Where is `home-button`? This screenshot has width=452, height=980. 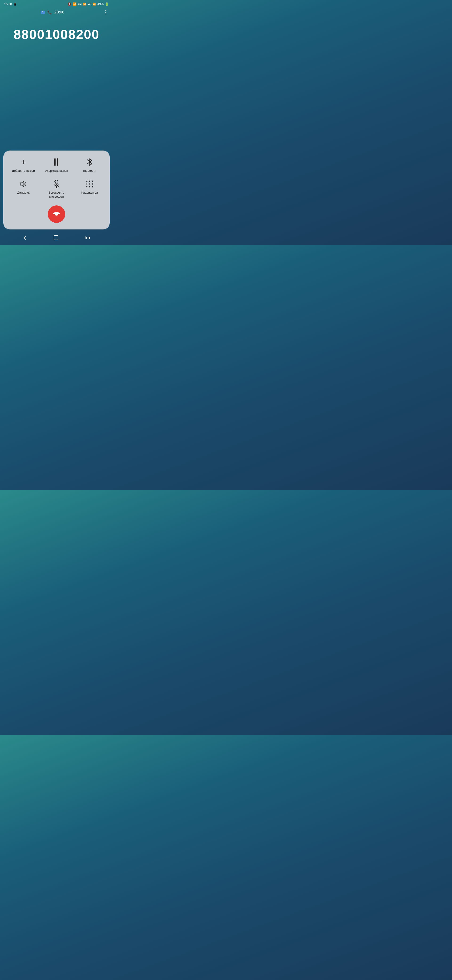
home-button is located at coordinates (56, 238).